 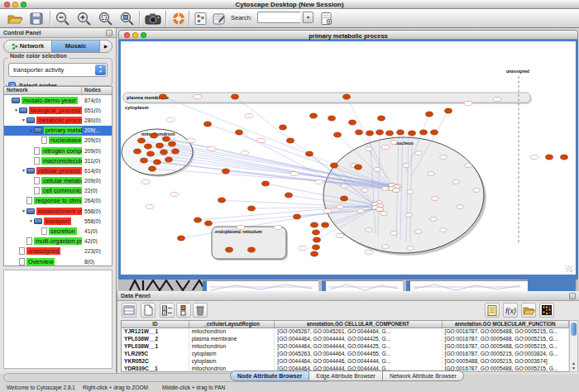 What do you see at coordinates (346, 332) in the screenshot?
I see `table-row: YJR121W__1mitochondrion[GO:0045267, GO:0…` at bounding box center [346, 332].